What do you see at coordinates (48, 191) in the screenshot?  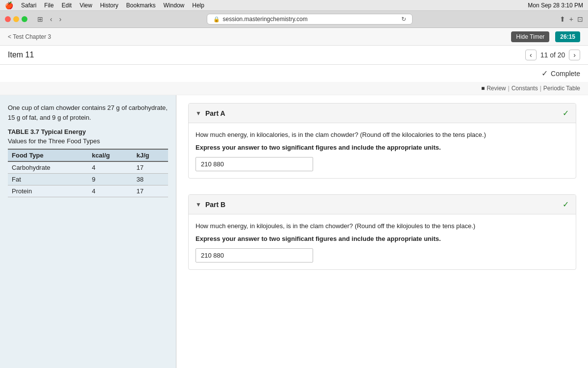 I see `table-cell: Protein` at bounding box center [48, 191].